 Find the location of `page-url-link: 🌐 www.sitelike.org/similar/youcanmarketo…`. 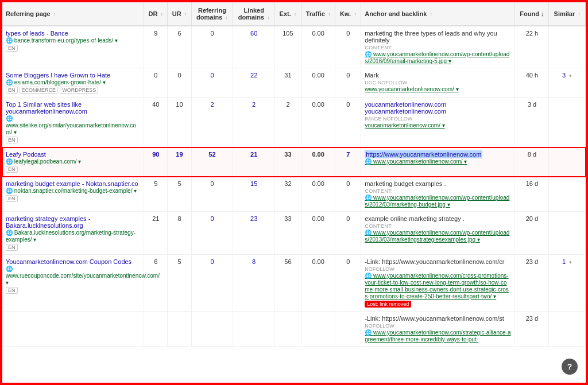

page-url-link: 🌐 www.sitelike.org/similar/youcanmarketo… is located at coordinates (71, 125).